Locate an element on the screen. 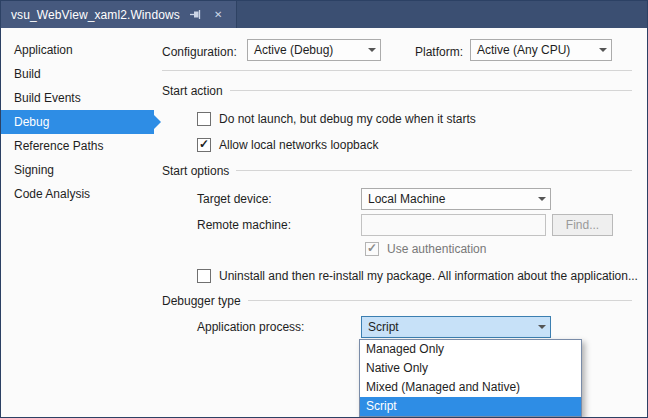 The width and height of the screenshot is (648, 418). debugger-type-section-header: Debugger type is located at coordinates (397, 300).